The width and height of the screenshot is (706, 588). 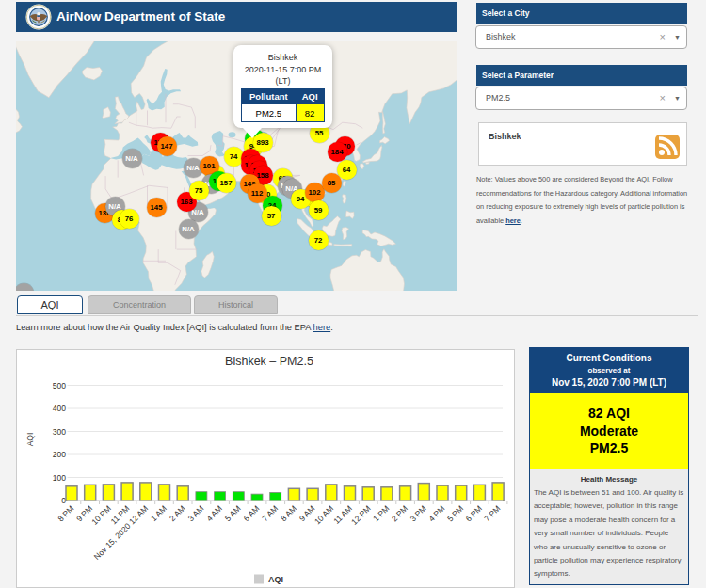 I want to click on svg-text: 11 AM, so click(x=343, y=515).